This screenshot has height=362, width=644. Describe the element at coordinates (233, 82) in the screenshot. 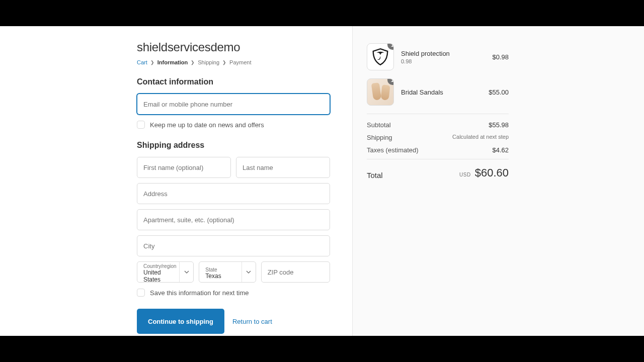

I see `contact-heading: Contact information` at that location.